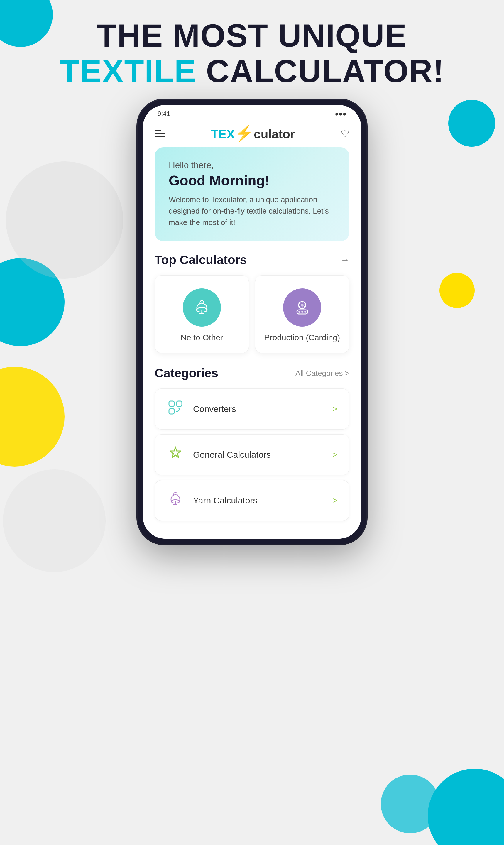 Image resolution: width=504 pixels, height=845 pixels. Describe the element at coordinates (202, 338) in the screenshot. I see `ne-to-other-label: Ne to Other` at that location.